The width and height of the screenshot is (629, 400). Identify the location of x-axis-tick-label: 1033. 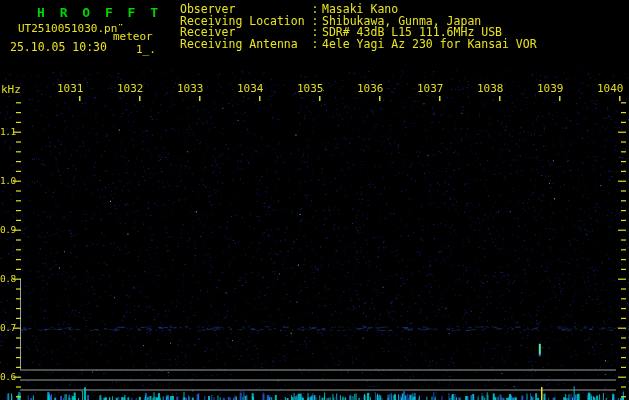
(190, 88).